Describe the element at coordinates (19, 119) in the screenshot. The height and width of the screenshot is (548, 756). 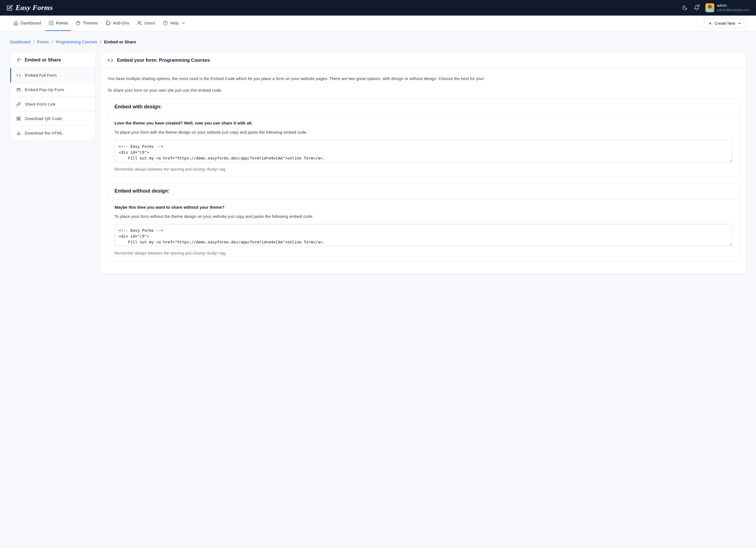
I see `qr-icon` at that location.